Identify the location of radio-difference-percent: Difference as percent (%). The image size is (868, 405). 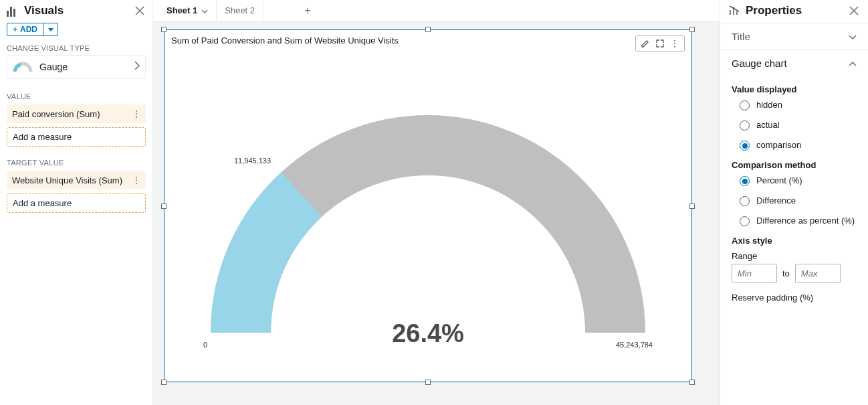
(794, 221).